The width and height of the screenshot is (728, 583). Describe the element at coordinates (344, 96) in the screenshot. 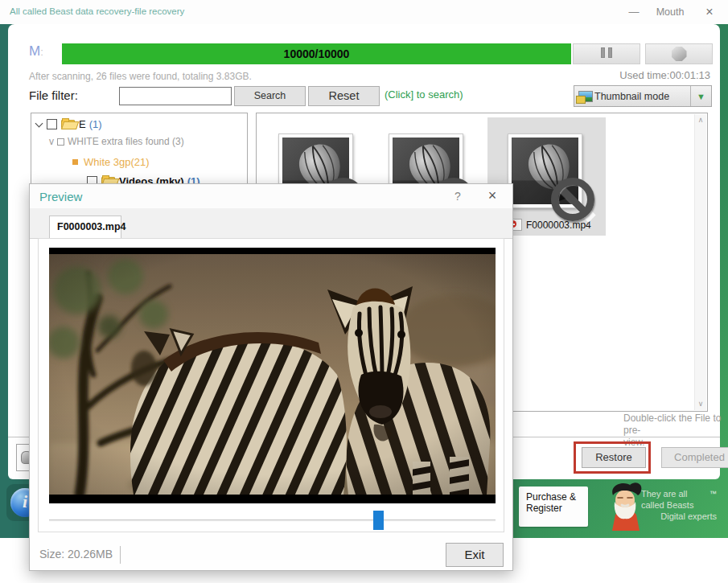

I see `reset-button: Reset` at that location.